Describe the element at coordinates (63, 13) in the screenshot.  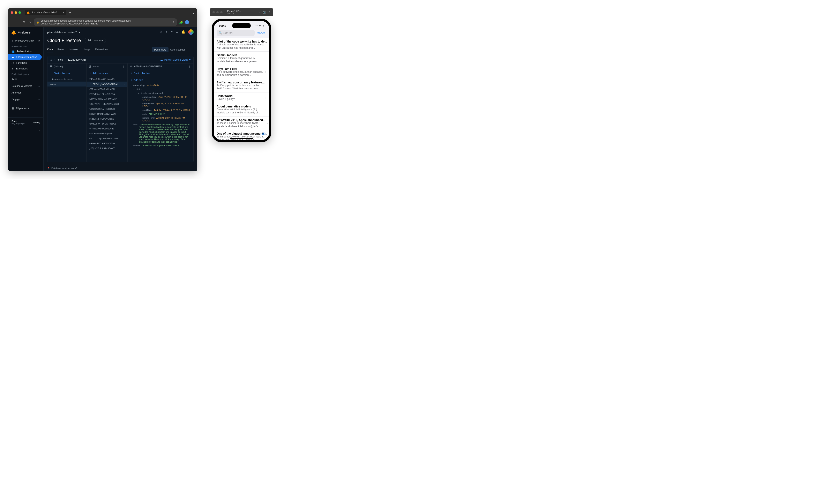
I see `close-tab-icon: ×` at that location.